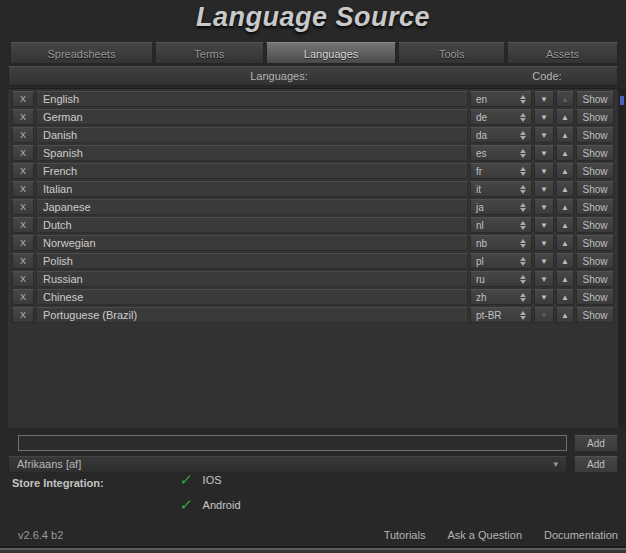  I want to click on add-preset-language-button: Add, so click(596, 464).